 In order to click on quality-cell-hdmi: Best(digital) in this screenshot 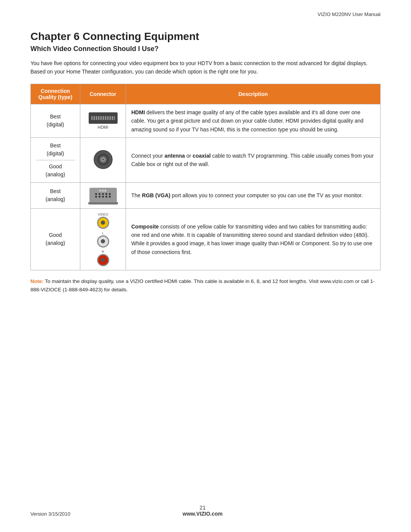, I will do `click(56, 121)`.